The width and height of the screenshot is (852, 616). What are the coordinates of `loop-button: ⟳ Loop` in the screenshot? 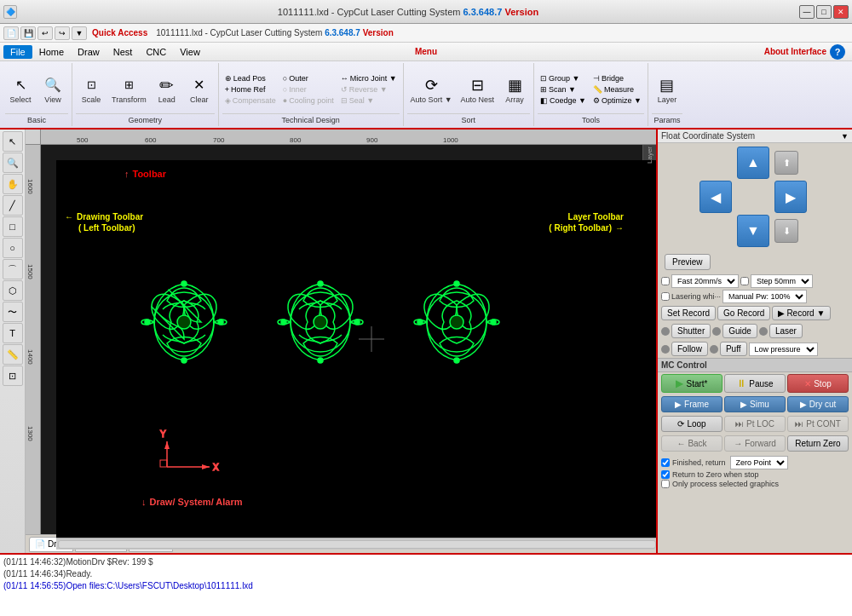 It's located at (692, 424).